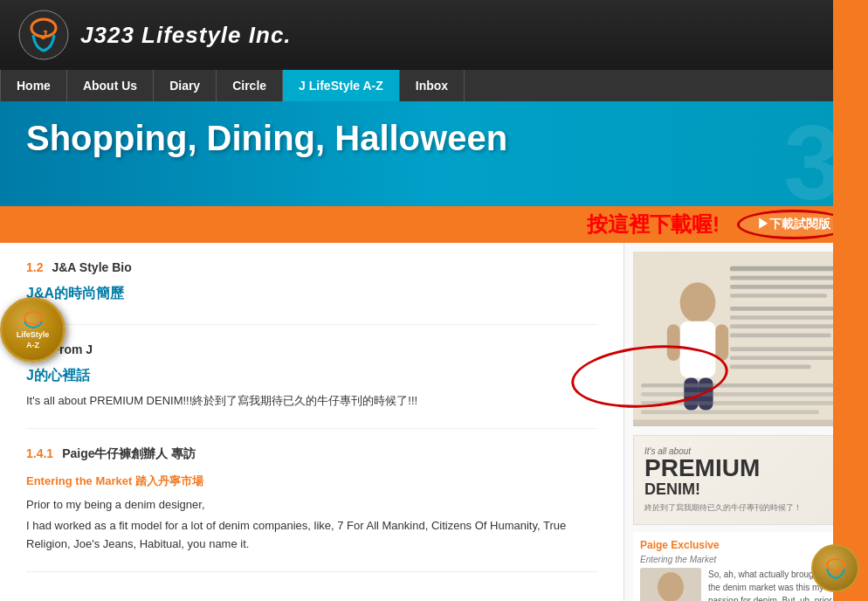  What do you see at coordinates (155, 35) in the screenshot?
I see `logo-container: J J323 Lifestyle Inc.` at bounding box center [155, 35].